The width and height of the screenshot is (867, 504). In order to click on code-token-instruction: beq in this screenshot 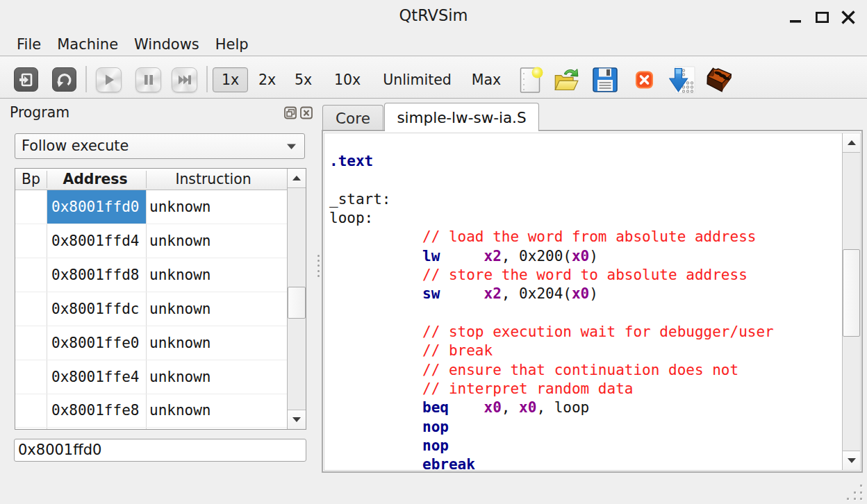, I will do `click(436, 408)`.